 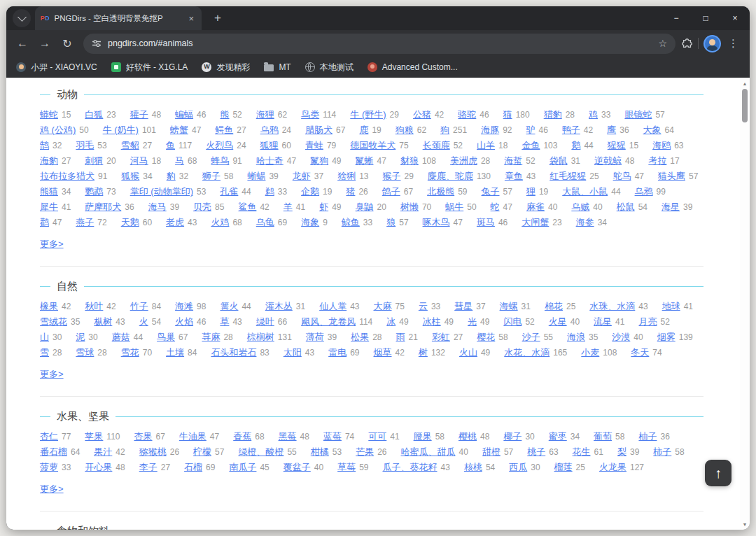 What do you see at coordinates (310, 192) in the screenshot?
I see `category-link: 企鹅` at bounding box center [310, 192].